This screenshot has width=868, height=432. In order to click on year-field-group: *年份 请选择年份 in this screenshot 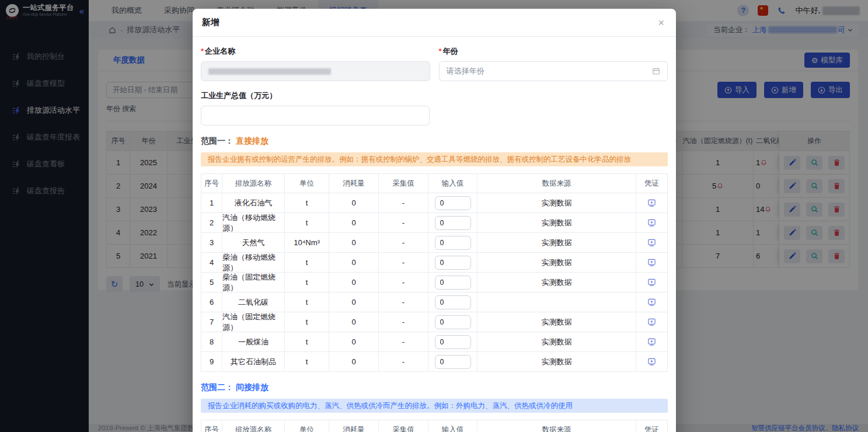, I will do `click(553, 64)`.